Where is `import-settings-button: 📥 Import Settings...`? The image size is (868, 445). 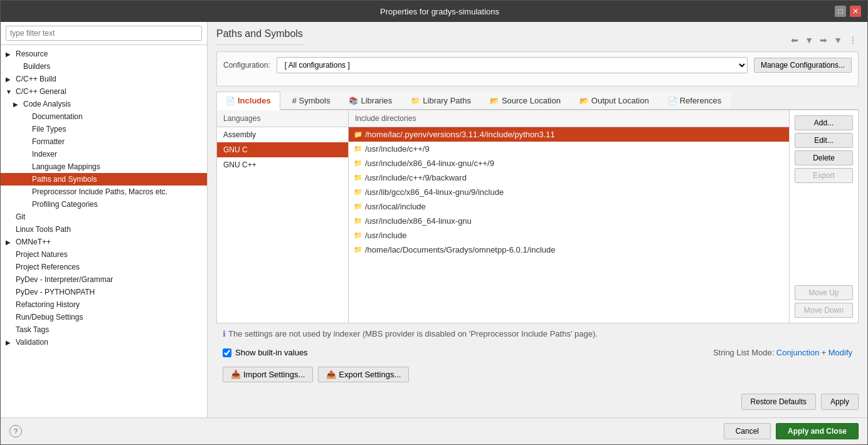 import-settings-button: 📥 Import Settings... is located at coordinates (268, 375).